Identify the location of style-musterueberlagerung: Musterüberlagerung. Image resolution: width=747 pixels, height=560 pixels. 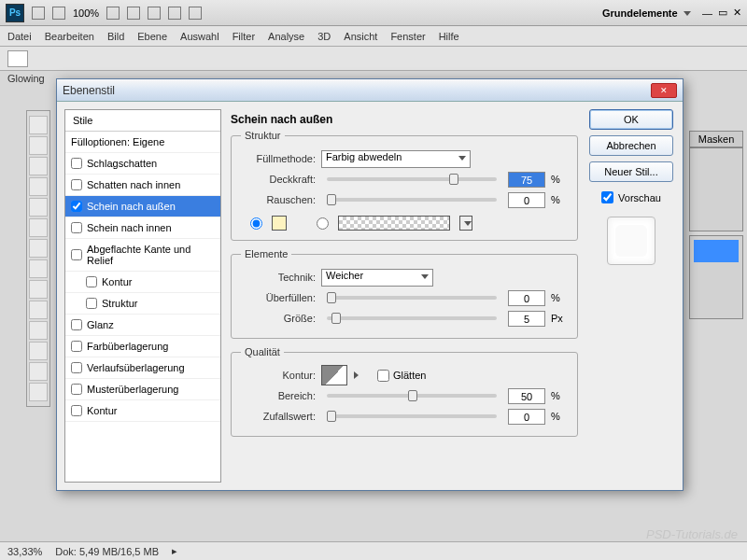
(143, 390).